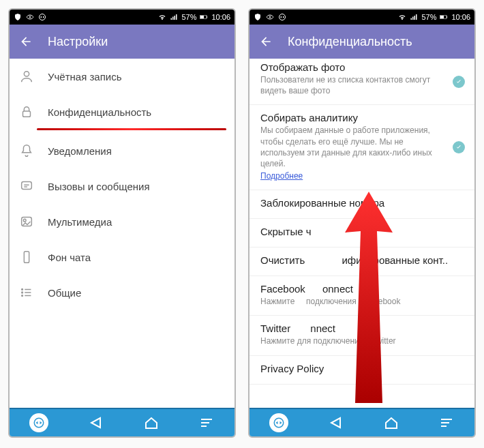  Describe the element at coordinates (362, 85) in the screenshot. I see `priv-subtitle: Пользователи не из списка контактов смог…` at that location.